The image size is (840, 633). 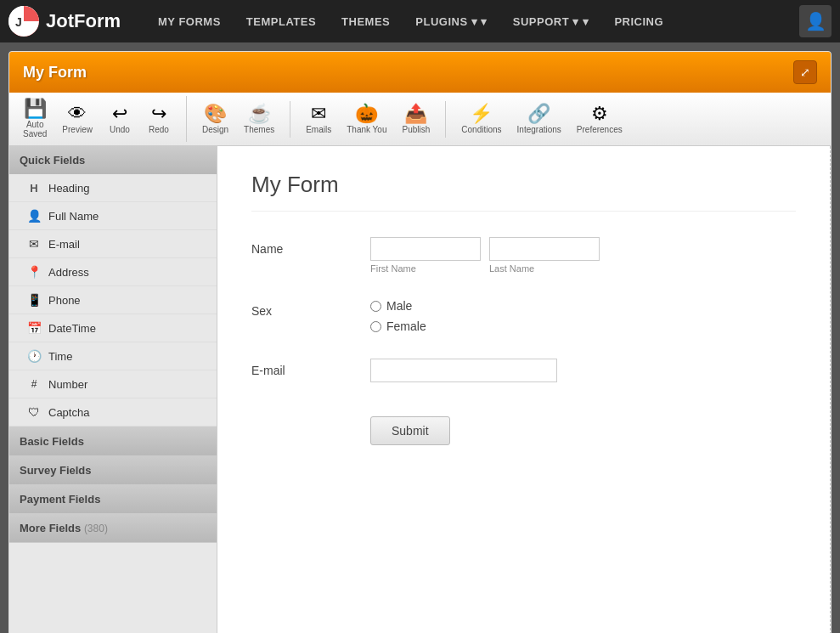 What do you see at coordinates (120, 119) in the screenshot?
I see `undo-button: ↩ Undo` at bounding box center [120, 119].